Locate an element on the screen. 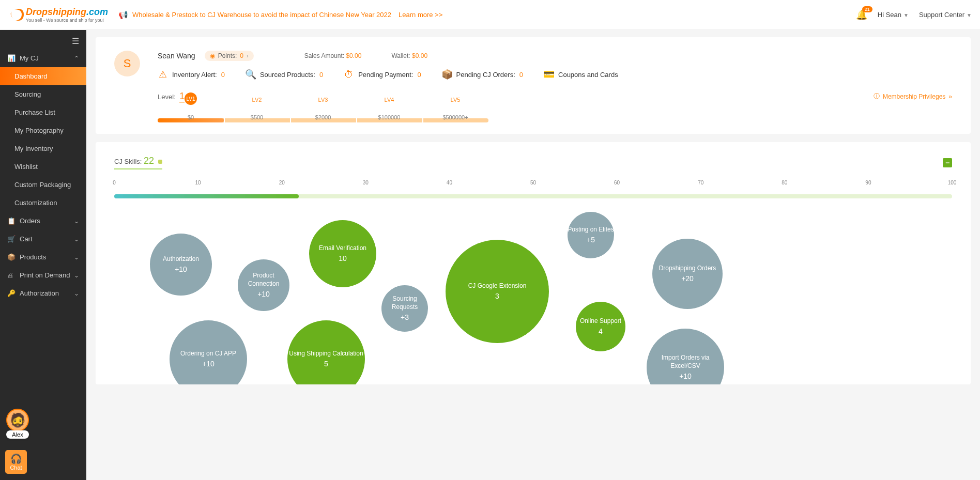  chat-button: 🎧 Chat is located at coordinates (16, 462).